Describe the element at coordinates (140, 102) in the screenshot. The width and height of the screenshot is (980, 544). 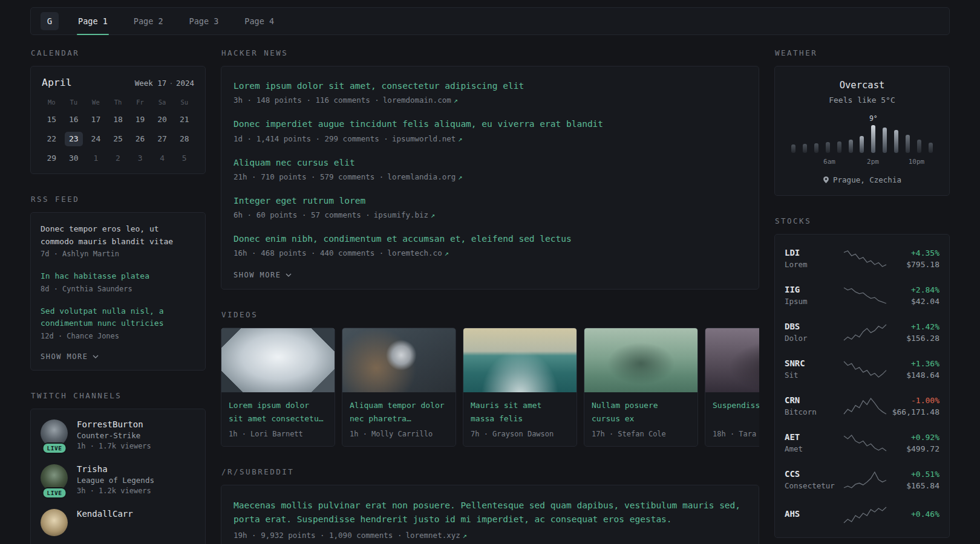
I see `calendar-day-header: Fr` at that location.